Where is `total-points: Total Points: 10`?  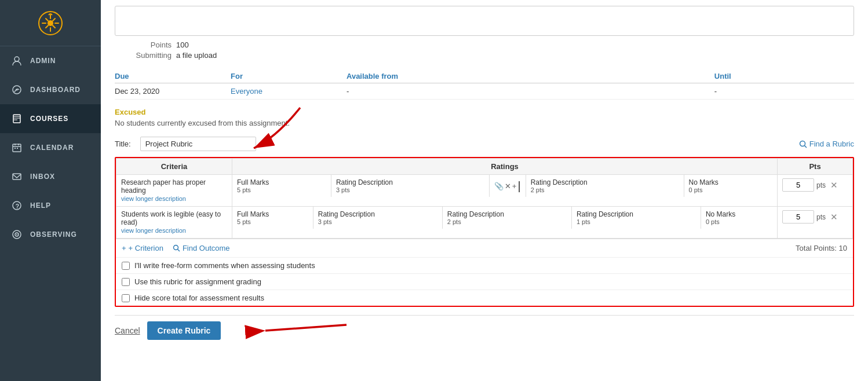 total-points: Total Points: 10 is located at coordinates (822, 248).